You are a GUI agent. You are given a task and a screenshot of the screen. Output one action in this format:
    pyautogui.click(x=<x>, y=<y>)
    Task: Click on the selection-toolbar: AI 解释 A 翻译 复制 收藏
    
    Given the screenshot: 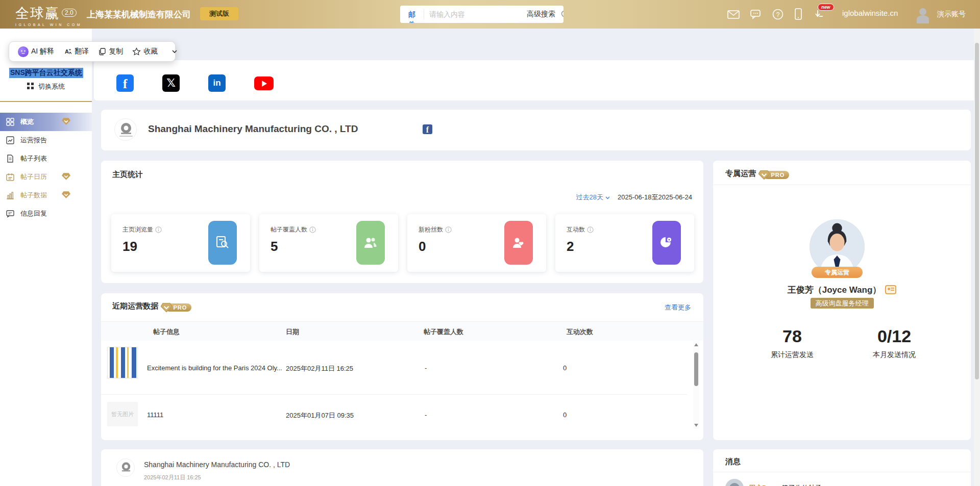 What is the action you would take?
    pyautogui.click(x=92, y=52)
    